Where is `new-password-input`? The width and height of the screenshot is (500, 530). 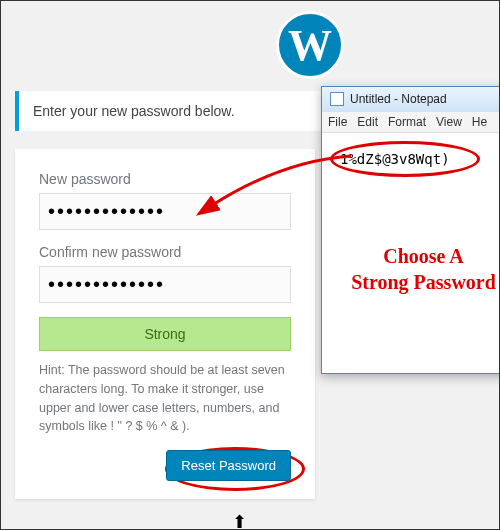
new-password-input is located at coordinates (165, 212).